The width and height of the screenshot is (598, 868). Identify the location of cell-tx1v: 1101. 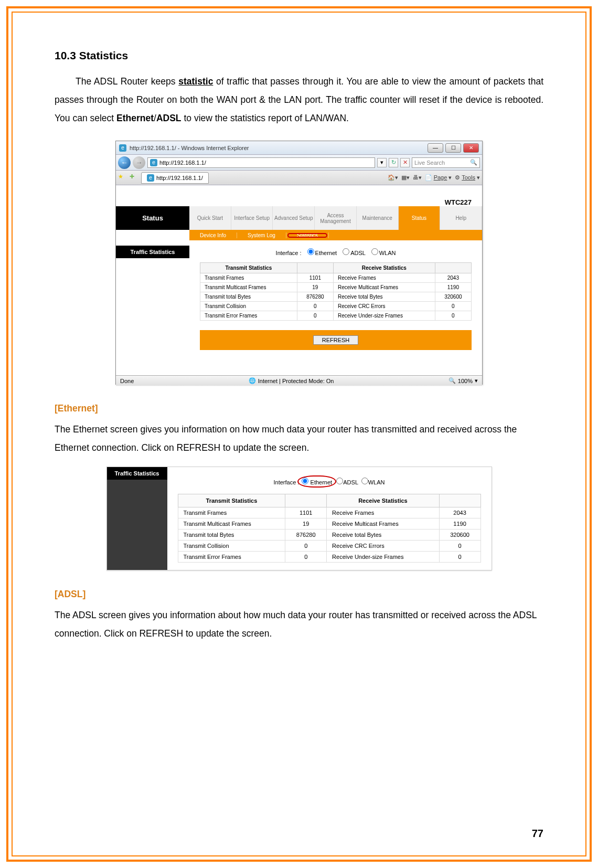
(315, 278).